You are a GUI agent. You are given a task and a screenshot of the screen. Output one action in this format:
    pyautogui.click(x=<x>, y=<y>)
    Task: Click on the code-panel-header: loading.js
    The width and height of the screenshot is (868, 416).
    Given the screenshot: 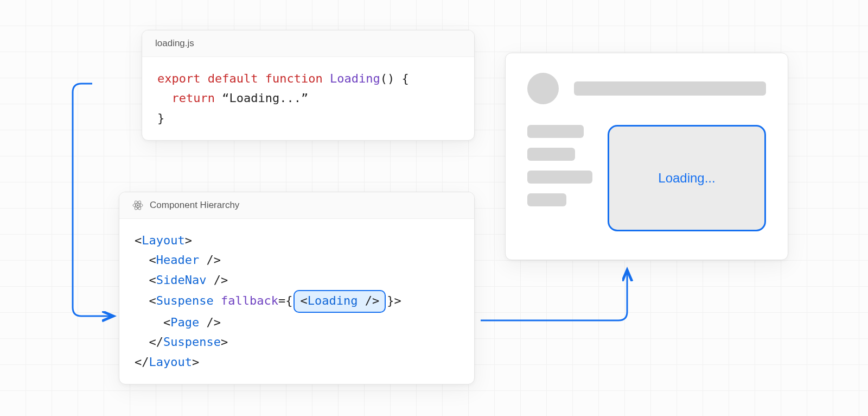 What is the action you would take?
    pyautogui.click(x=308, y=43)
    